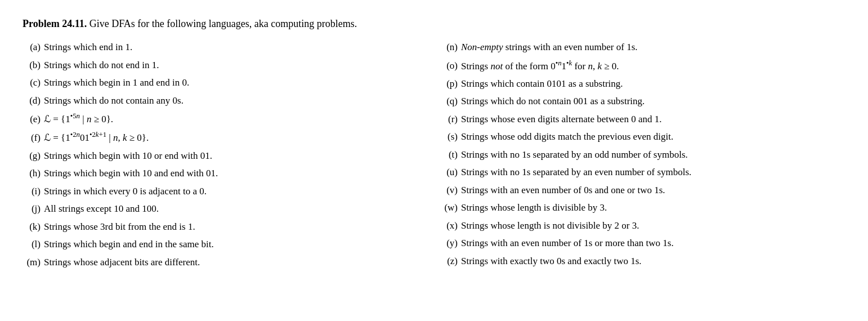 Image resolution: width=868 pixels, height=321 pixels. What do you see at coordinates (643, 137) in the screenshot?
I see `list-item: (s)Strings whose odd digits match the pr…` at bounding box center [643, 137].